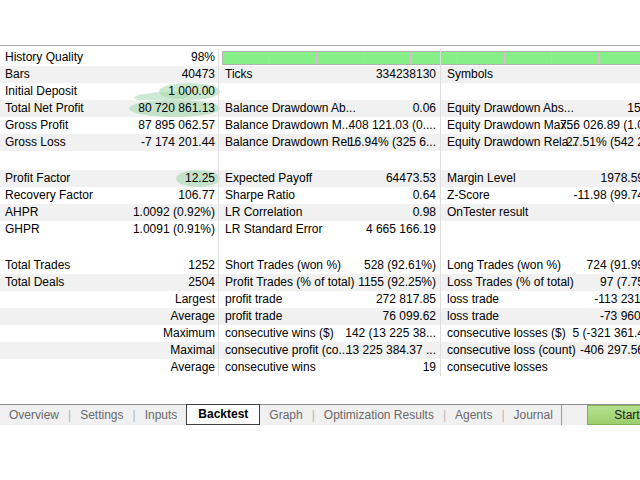 The image size is (640, 480). I want to click on metric-label: Long Trades (won %), so click(504, 266).